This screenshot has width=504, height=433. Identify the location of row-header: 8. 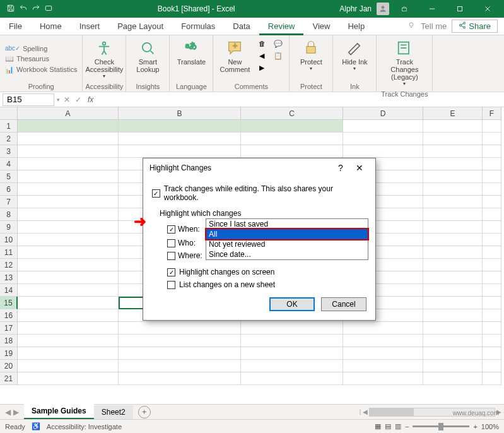
(9, 215).